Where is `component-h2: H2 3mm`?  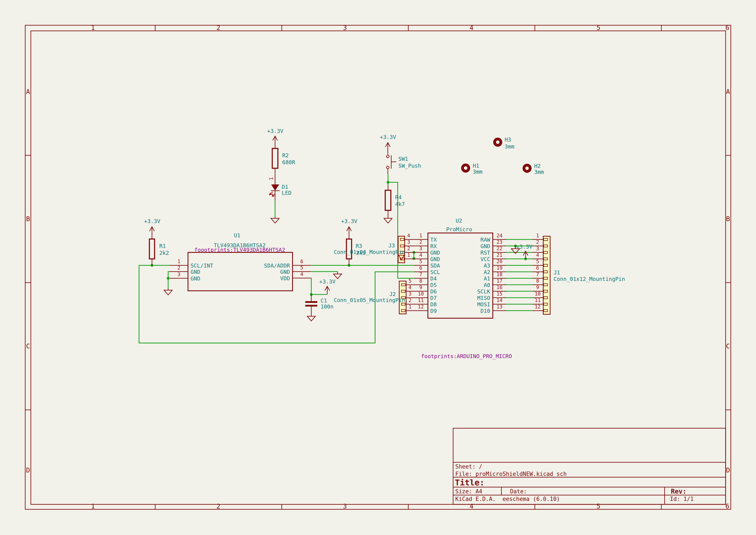 component-h2: H2 3mm is located at coordinates (533, 169).